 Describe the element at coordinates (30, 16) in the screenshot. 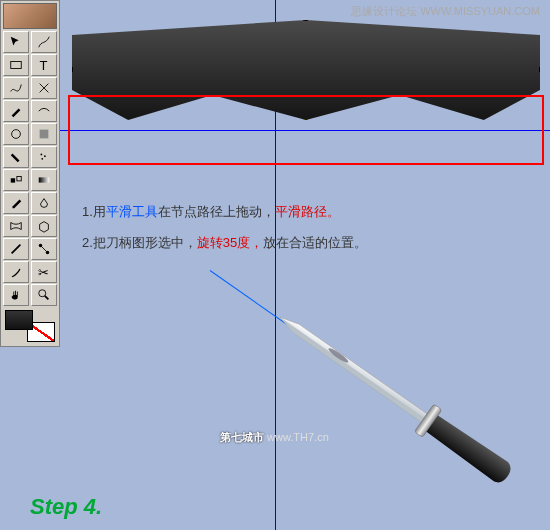

I see `toolbox-header-image` at that location.